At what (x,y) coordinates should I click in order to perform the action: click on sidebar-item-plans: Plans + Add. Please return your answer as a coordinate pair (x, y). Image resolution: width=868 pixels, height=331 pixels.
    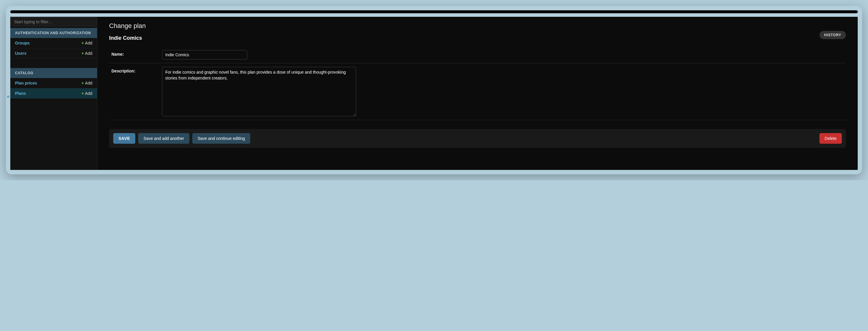
    Looking at the image, I should click on (54, 93).